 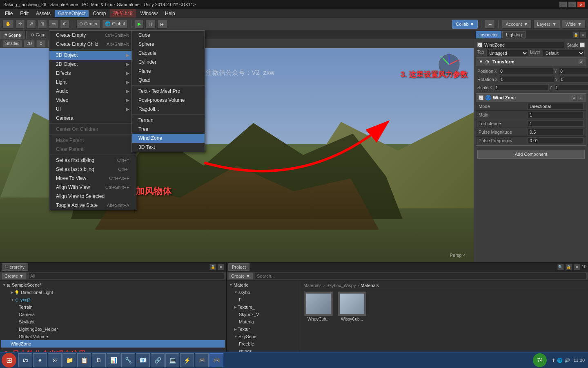 What do you see at coordinates (370, 285) in the screenshot?
I see `bread-3: Materials` at bounding box center [370, 285].